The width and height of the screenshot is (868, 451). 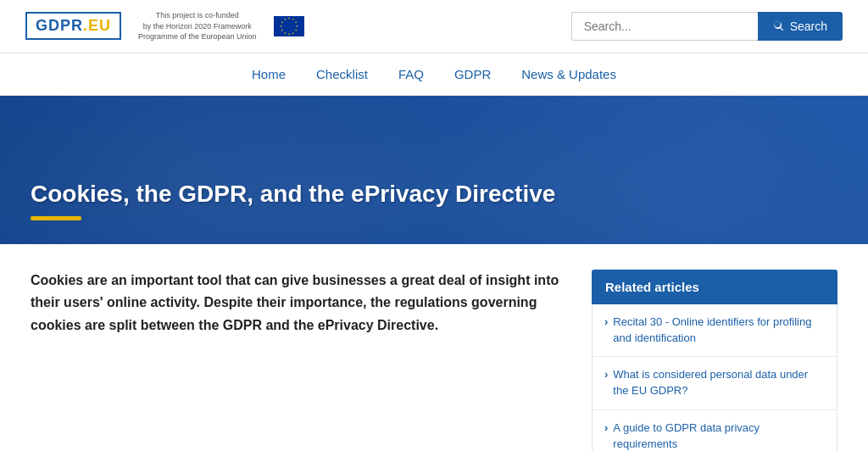 I want to click on article-intro: Cookies are an important tool that can g…, so click(x=298, y=303).